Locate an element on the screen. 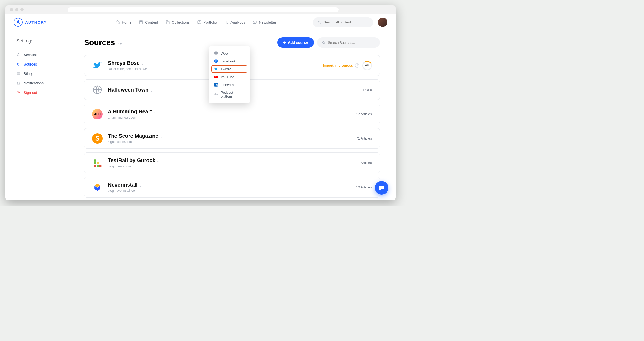  card-icon is located at coordinates (18, 74).